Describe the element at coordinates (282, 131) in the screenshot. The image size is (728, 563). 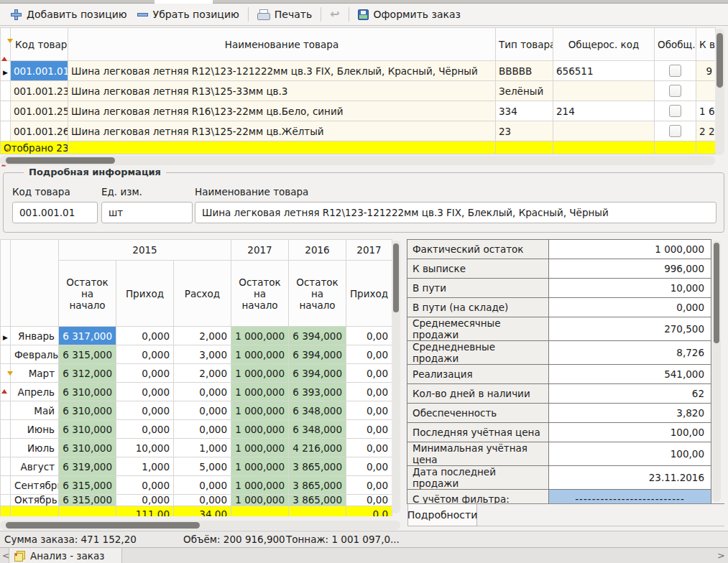
I see `cell-name: Шина легковая летняя R13\125-22мм цв.Жёл…` at that location.